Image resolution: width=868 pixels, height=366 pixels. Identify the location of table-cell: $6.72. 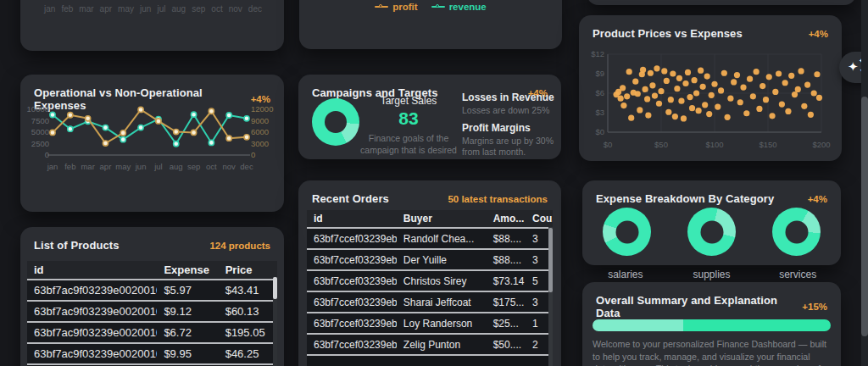
(187, 332).